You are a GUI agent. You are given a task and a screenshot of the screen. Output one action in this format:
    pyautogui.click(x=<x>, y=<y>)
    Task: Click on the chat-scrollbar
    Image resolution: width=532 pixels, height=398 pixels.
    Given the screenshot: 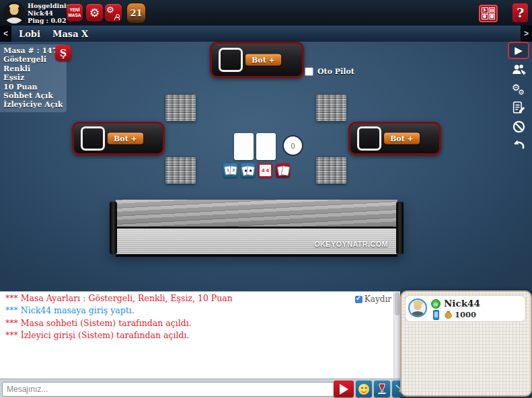 What is the action you would take?
    pyautogui.click(x=397, y=335)
    